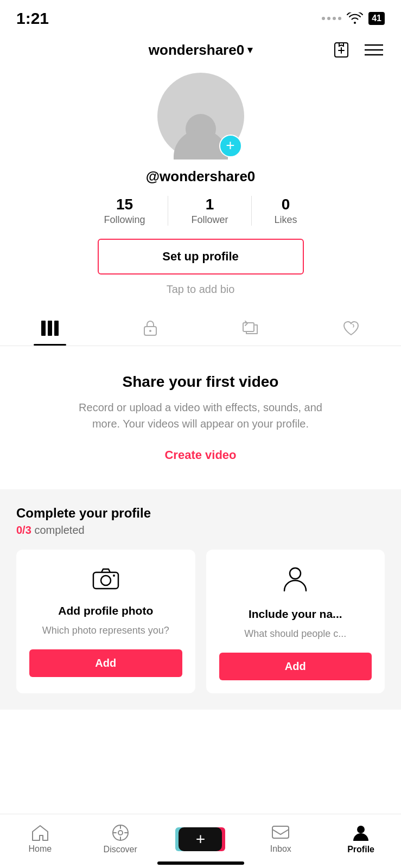 Image resolution: width=401 pixels, height=868 pixels. I want to click on inbox-label: Inbox, so click(281, 849).